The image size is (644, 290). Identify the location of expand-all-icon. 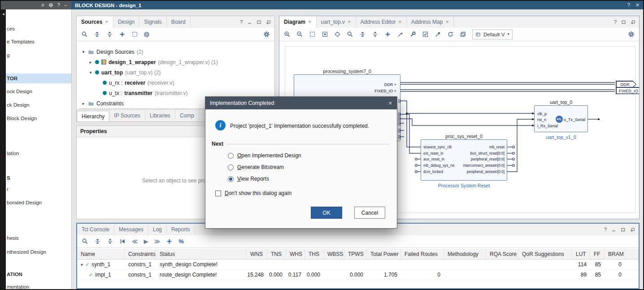
(375, 34).